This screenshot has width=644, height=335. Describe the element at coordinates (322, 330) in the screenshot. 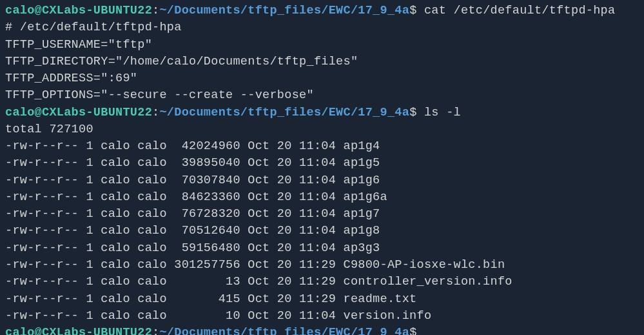

I see `prompt-line-3: calo@CXLabs-UBUNTU22:~/Documents/tftp_fi…` at that location.